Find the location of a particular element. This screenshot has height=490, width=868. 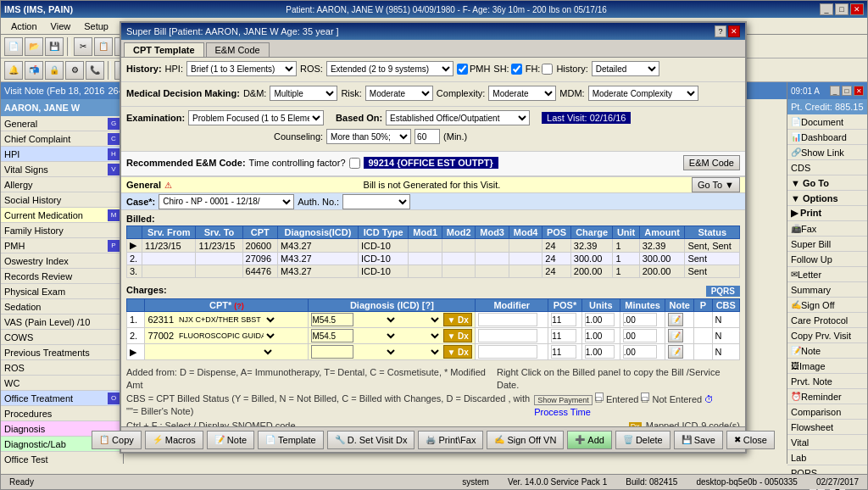

minimize-button: _ is located at coordinates (826, 9).